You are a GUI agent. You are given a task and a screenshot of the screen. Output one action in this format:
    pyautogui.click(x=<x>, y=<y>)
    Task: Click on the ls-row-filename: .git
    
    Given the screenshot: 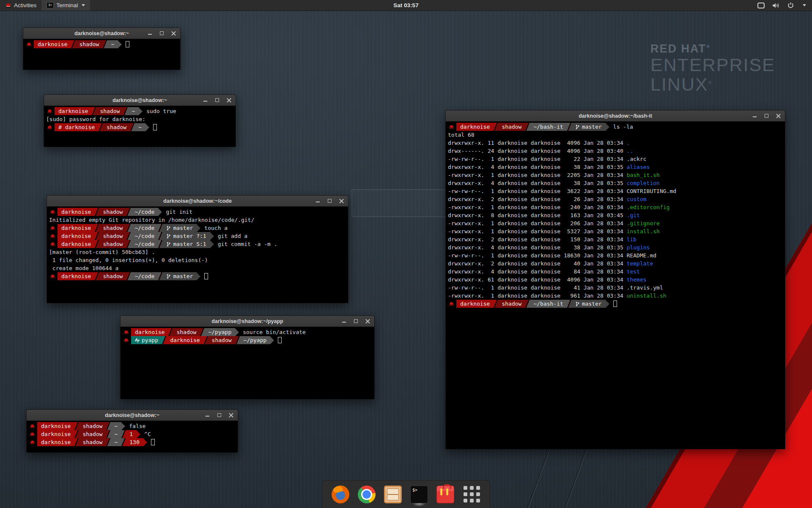 What is the action you would take?
    pyautogui.click(x=634, y=215)
    